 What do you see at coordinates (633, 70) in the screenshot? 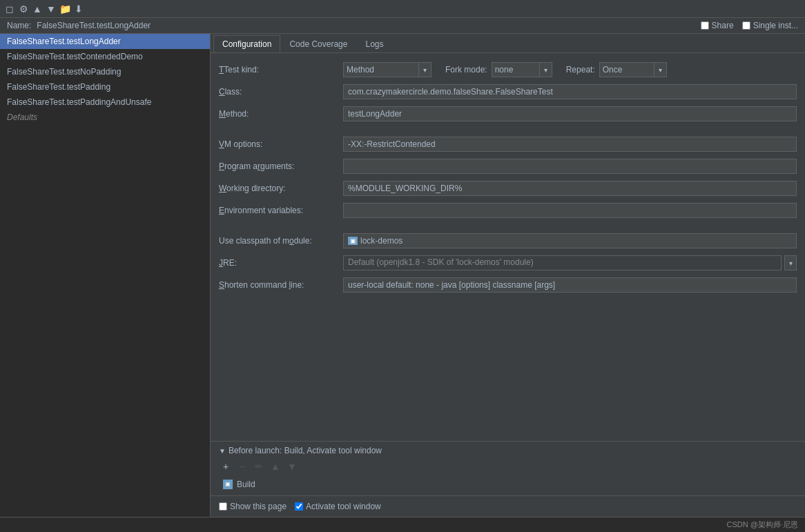
I see `repeat-select-wrap: Once ▾` at bounding box center [633, 70].